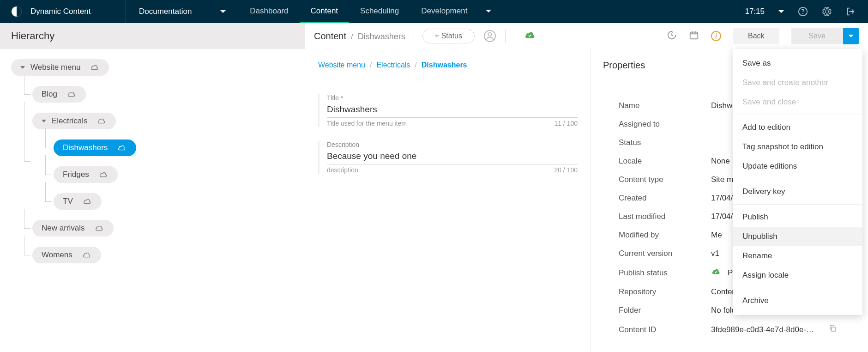 This screenshot has height=352, width=868. I want to click on back-button: Back, so click(756, 36).